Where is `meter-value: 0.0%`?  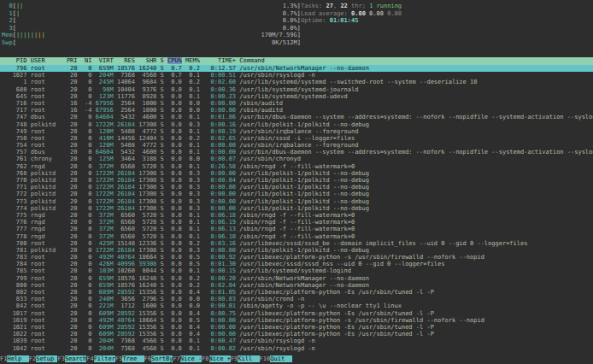 meter-value: 0.0% is located at coordinates (291, 21).